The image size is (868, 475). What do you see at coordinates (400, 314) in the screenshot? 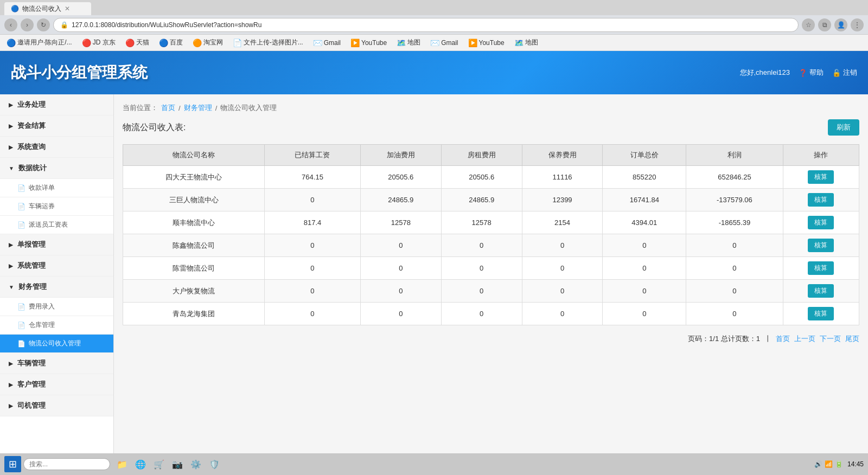
I see `cell-fuel: 0` at bounding box center [400, 314].